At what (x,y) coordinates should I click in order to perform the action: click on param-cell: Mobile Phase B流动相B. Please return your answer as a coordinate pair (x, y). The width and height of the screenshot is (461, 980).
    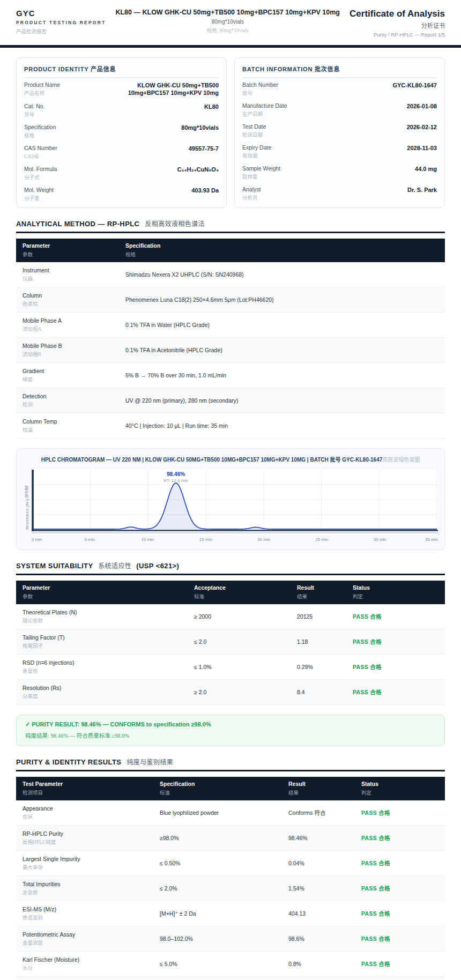
    Looking at the image, I should click on (68, 350).